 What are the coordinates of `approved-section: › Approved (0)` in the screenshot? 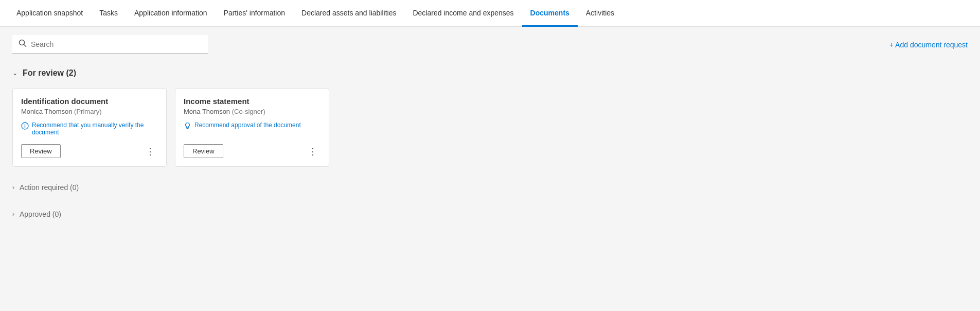 It's located at (490, 214).